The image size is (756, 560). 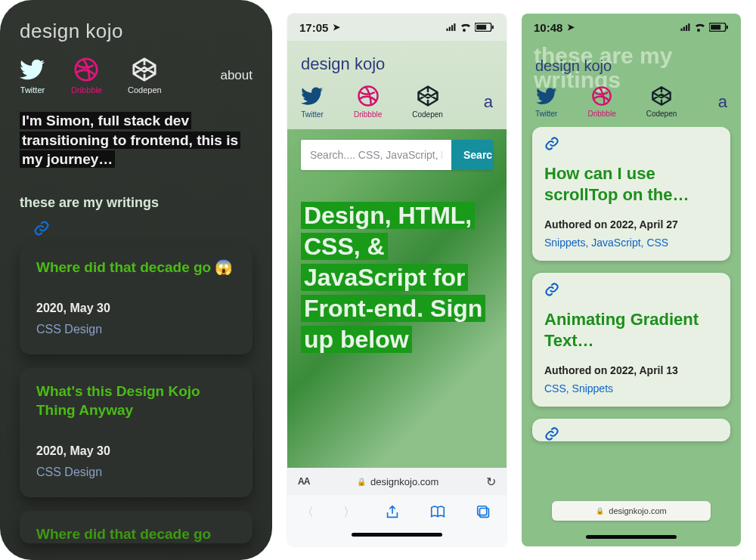 I want to click on safari-url-bar: AA 🔒designkojo.com ↻, so click(x=397, y=481).